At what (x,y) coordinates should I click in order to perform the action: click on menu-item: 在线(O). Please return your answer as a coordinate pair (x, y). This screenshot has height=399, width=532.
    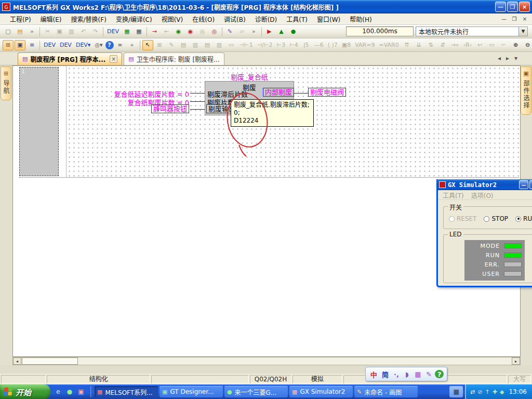
    Looking at the image, I should click on (204, 19).